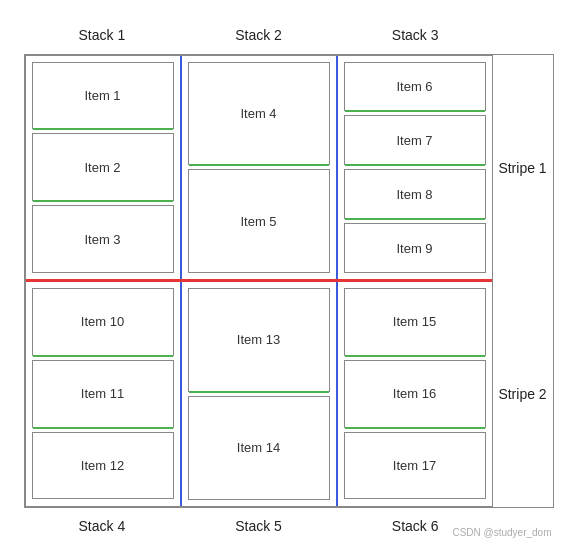 Image resolution: width=577 pixels, height=559 pixels. Describe the element at coordinates (103, 168) in the screenshot. I see `stripe1-col1: Item 1 Item 2 Item 3` at that location.